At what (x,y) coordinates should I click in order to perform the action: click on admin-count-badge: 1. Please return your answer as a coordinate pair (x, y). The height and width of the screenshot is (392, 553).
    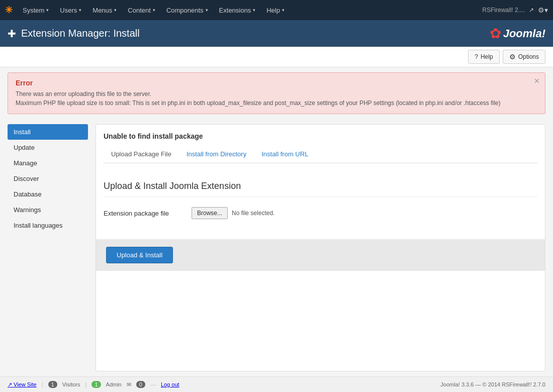
    Looking at the image, I should click on (96, 384).